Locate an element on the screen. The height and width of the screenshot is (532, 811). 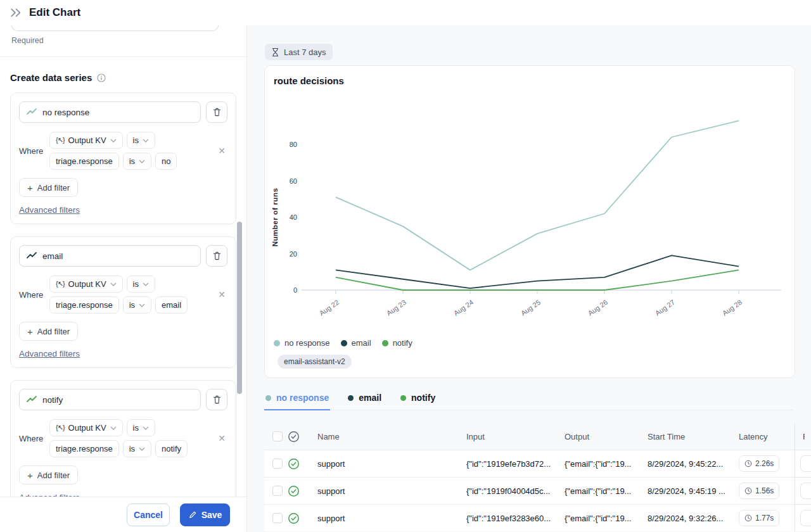
svg-text: 20 is located at coordinates (293, 254).